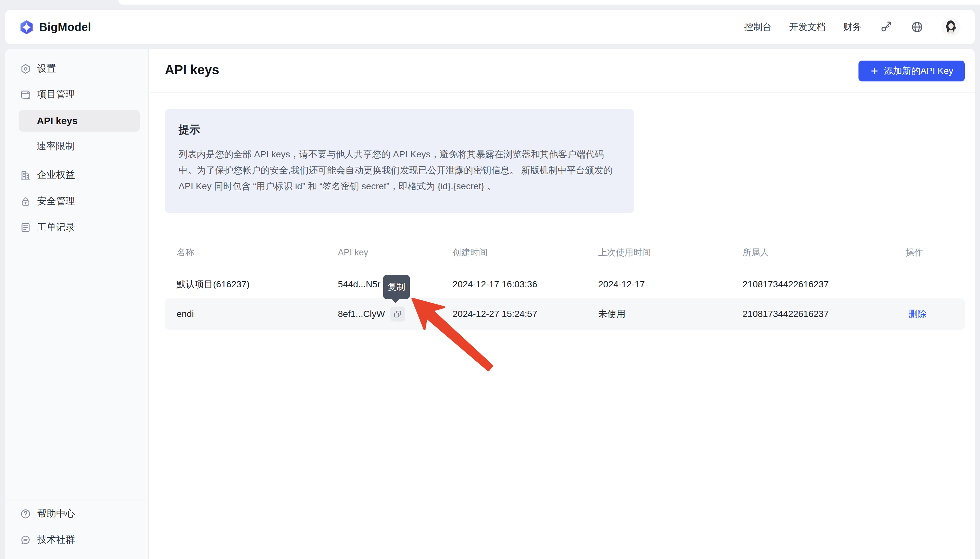 The width and height of the screenshot is (980, 559). Describe the element at coordinates (399, 170) in the screenshot. I see `notice-line: 中。为了保护您帐户的安全,我们还可能会自动更换我们发现已公开泄露的密钥信息。 新…` at that location.